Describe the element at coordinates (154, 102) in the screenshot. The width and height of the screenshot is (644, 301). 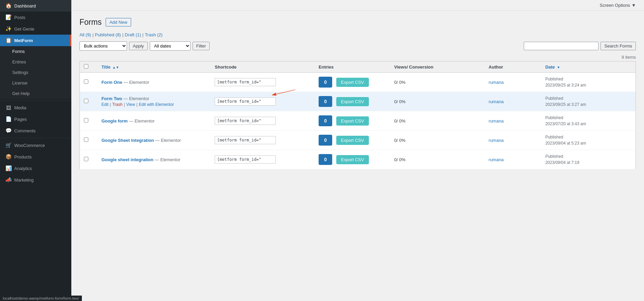
I see `title-cell: Form Two — Elementor Edit | Trash | View…` at that location.